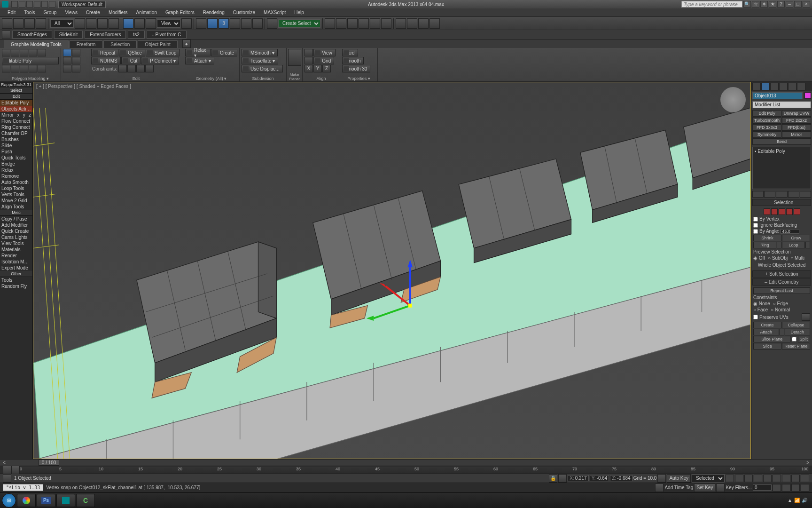  Describe the element at coordinates (30, 79) in the screenshot. I see `panel-label-polymodeling: Polygon Modeling ▾` at that location.